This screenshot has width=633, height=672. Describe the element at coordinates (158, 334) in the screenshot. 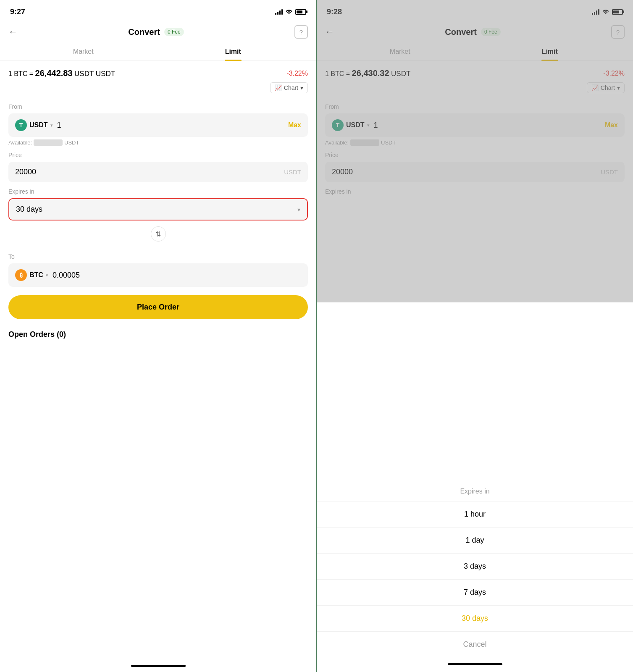

I see `open-orders-left: Open Orders (0)` at that location.